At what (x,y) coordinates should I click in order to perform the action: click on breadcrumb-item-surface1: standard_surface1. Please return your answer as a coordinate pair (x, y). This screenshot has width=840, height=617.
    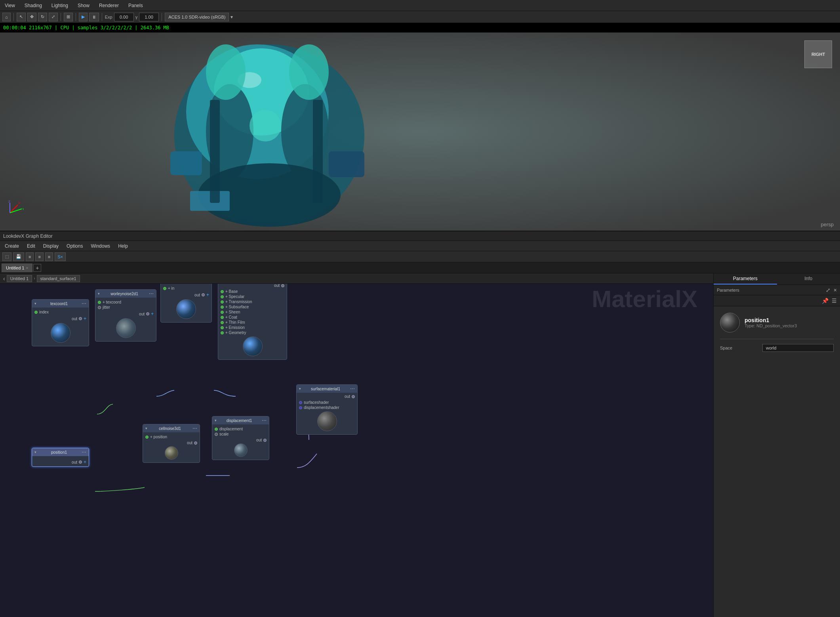
    Looking at the image, I should click on (59, 279).